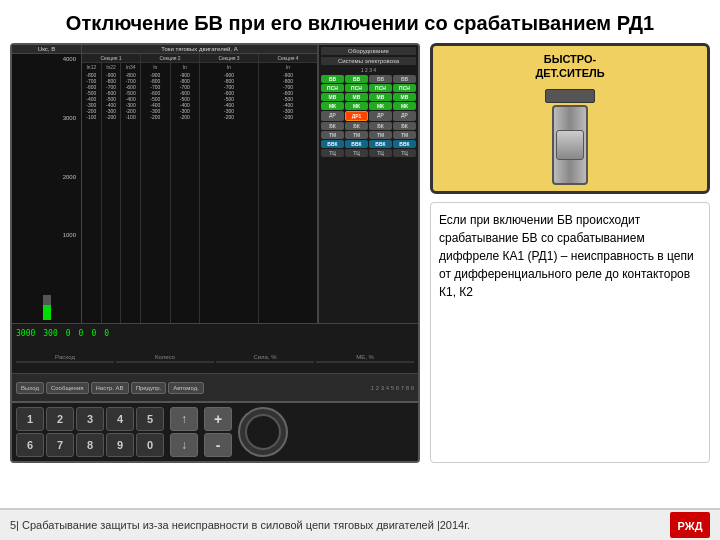  What do you see at coordinates (288, 188) in the screenshot?
I see `sector-col-4: Секция 4 In -900 -800 -700 -600 -500` at bounding box center [288, 188].